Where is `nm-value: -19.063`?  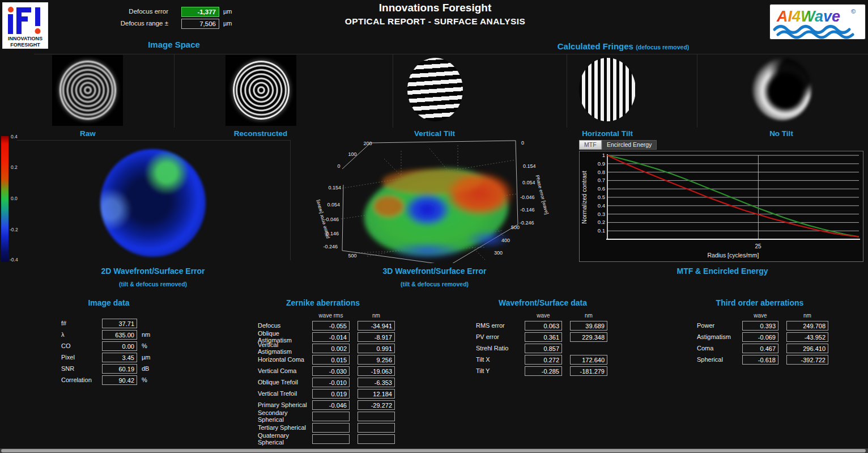
nm-value: -19.063 is located at coordinates (376, 371).